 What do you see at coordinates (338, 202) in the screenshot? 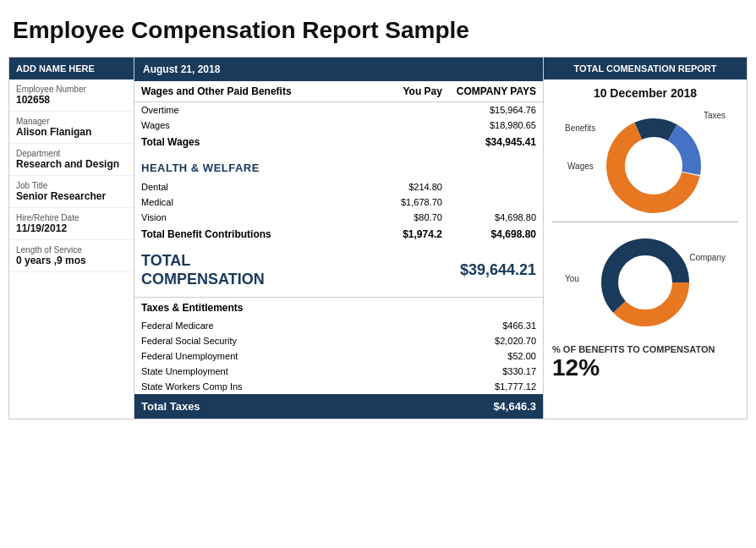
I see `table-row: Medical $1,678.70` at bounding box center [338, 202].